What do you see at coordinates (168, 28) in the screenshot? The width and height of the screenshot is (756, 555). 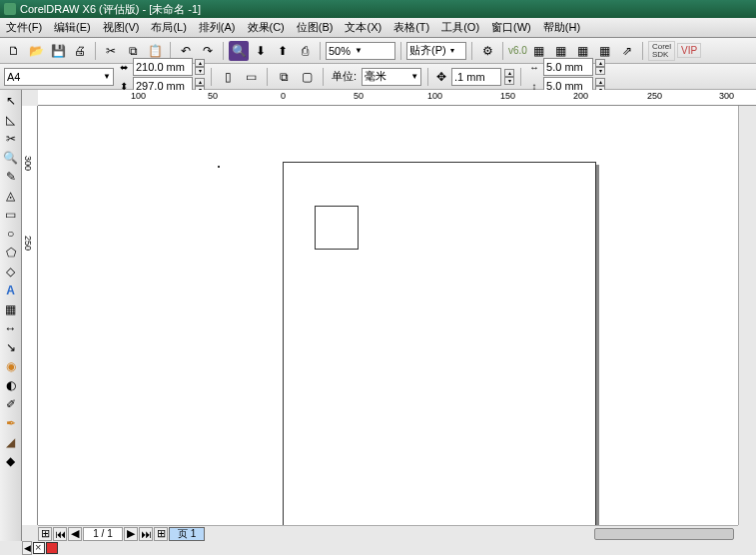 I see `menu-layout: 布局(L)` at bounding box center [168, 28].